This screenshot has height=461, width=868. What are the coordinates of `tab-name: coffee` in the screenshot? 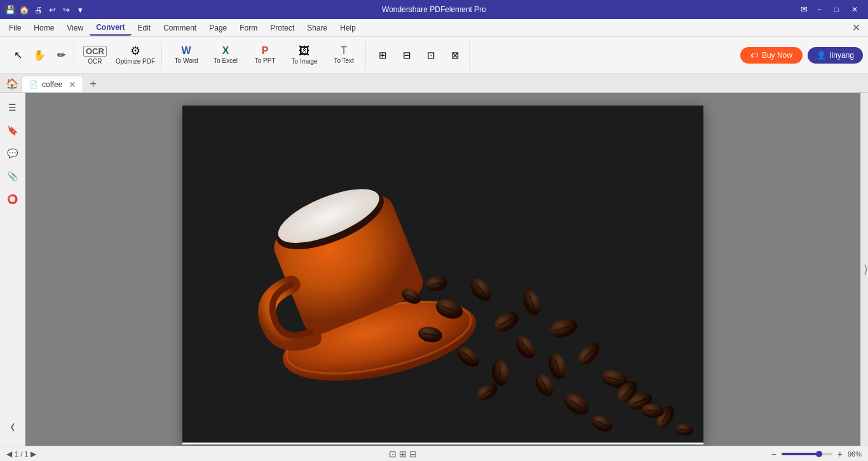 It's located at (52, 85).